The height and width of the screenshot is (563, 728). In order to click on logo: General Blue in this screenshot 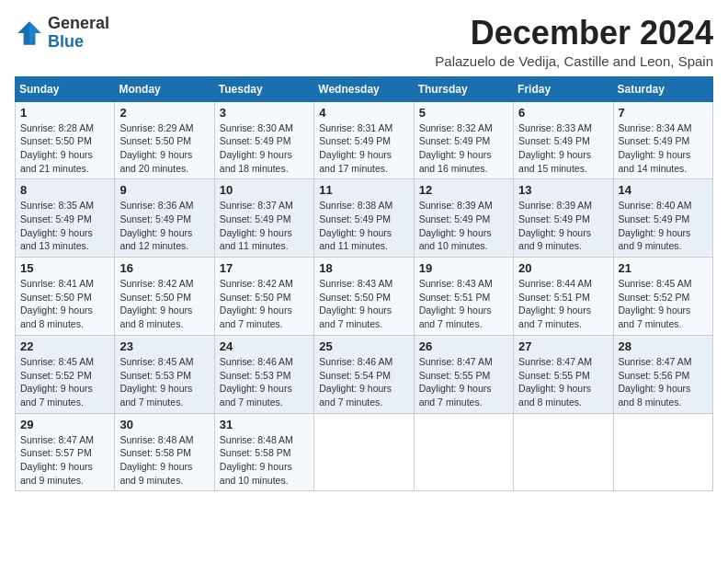, I will do `click(63, 33)`.